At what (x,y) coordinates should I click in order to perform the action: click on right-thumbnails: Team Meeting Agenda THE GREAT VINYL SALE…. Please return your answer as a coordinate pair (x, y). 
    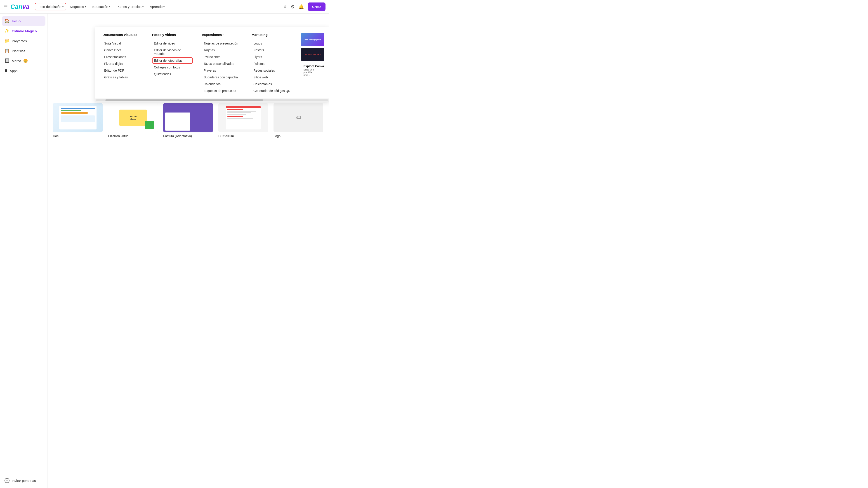
    Looking at the image, I should click on (313, 55).